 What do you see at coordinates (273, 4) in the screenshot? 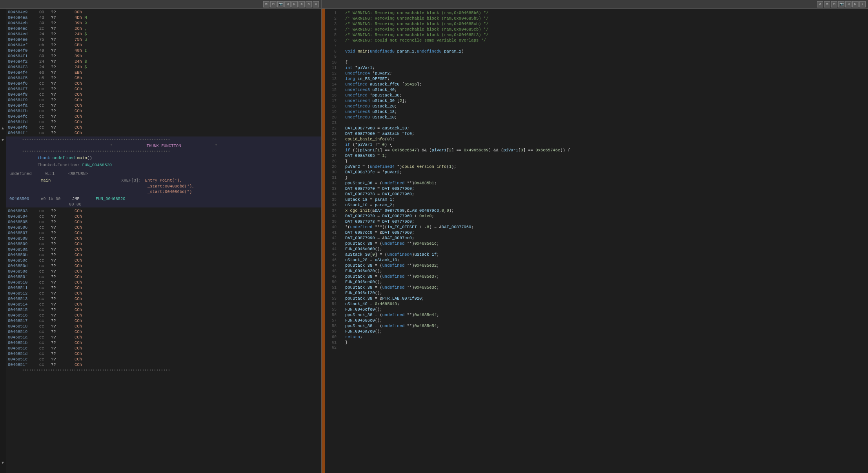
I see `left-icon-2: ⊟` at bounding box center [273, 4].